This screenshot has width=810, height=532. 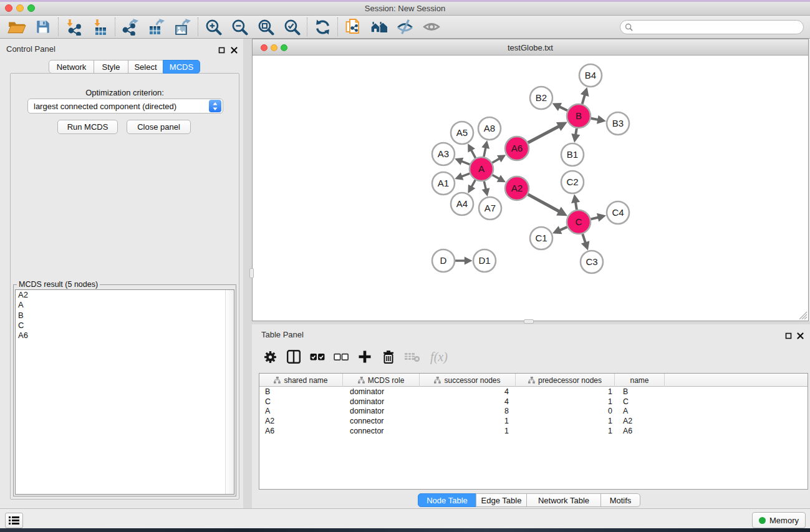 I want to click on import-table-button, so click(x=100, y=27).